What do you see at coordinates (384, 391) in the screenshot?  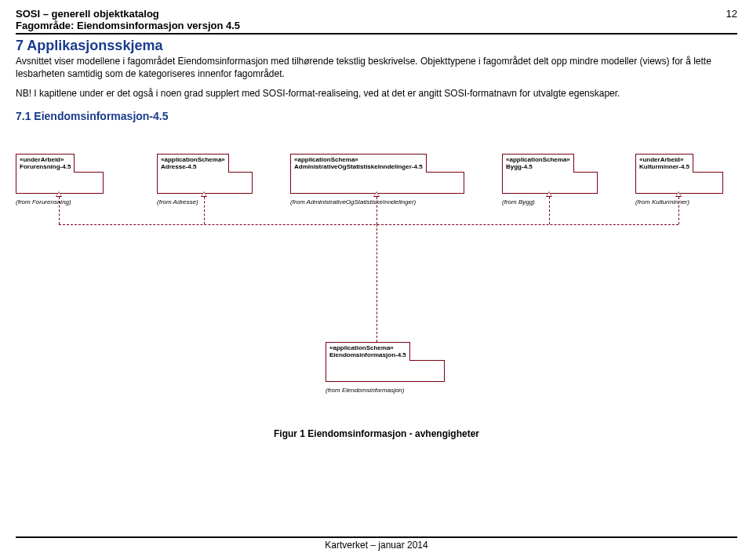 I see `package-from: (from Eiendomsinformasjon)` at bounding box center [384, 391].